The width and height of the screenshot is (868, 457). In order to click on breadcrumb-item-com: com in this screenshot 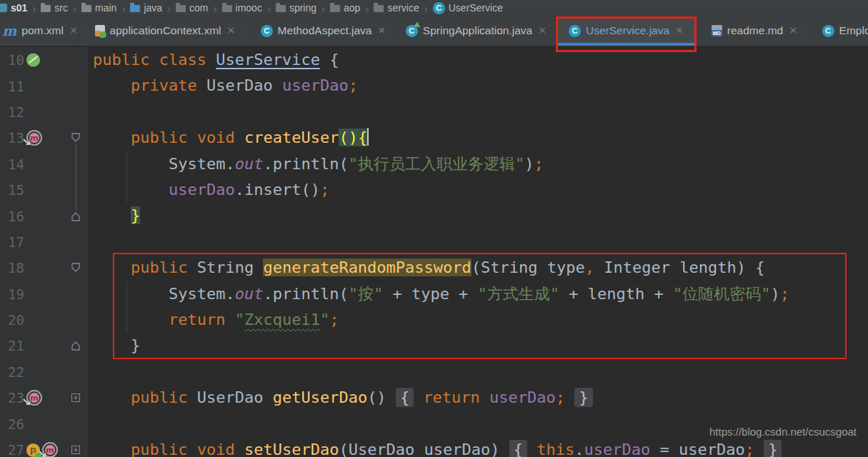, I will do `click(191, 8)`.